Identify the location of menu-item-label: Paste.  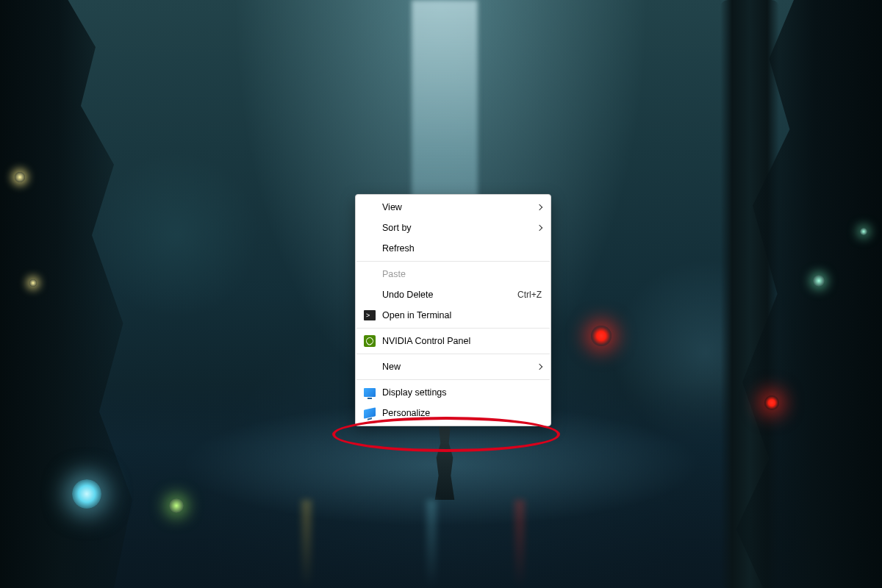
(462, 274).